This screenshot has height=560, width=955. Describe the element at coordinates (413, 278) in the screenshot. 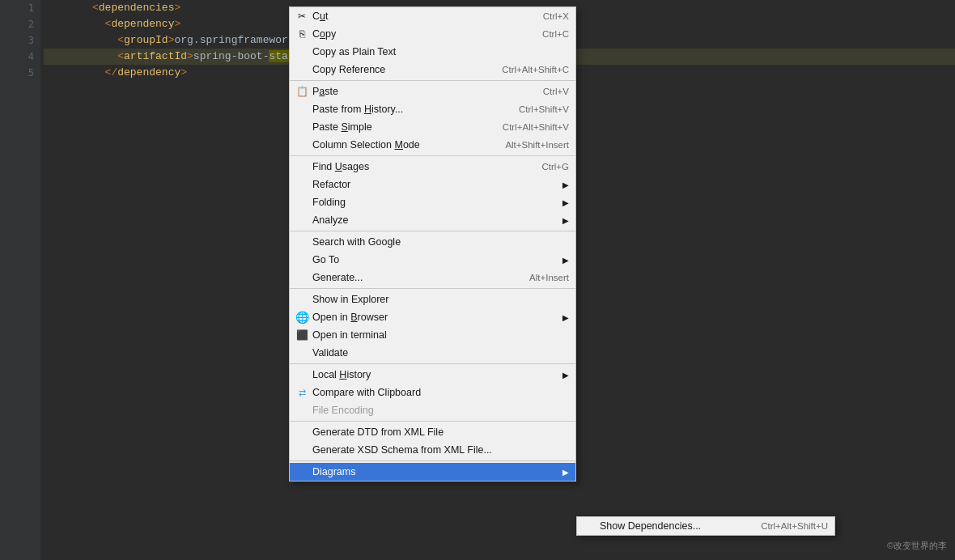

I see `generate-label: Generate...` at that location.